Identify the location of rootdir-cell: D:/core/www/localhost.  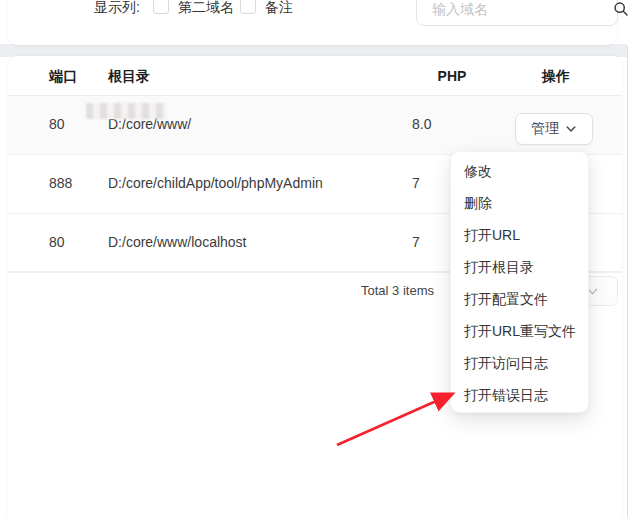
(178, 242).